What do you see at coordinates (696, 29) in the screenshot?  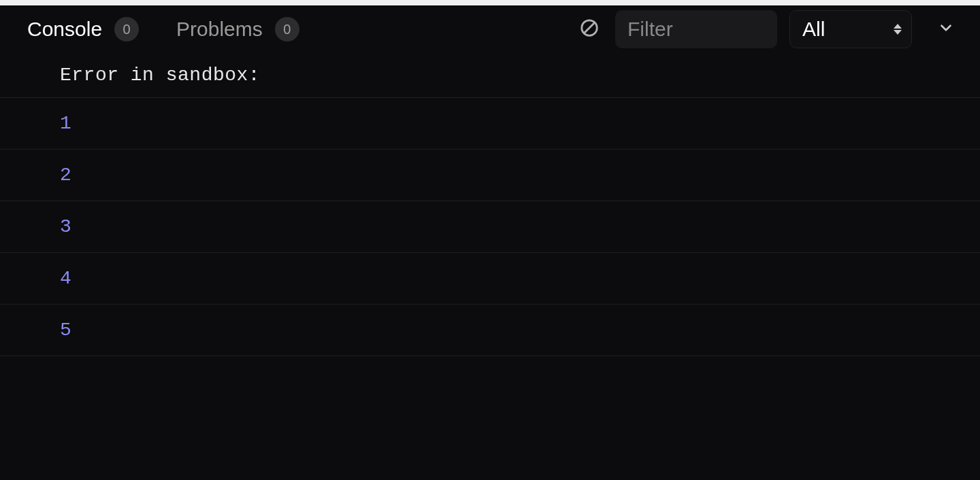 I see `filter-input` at bounding box center [696, 29].